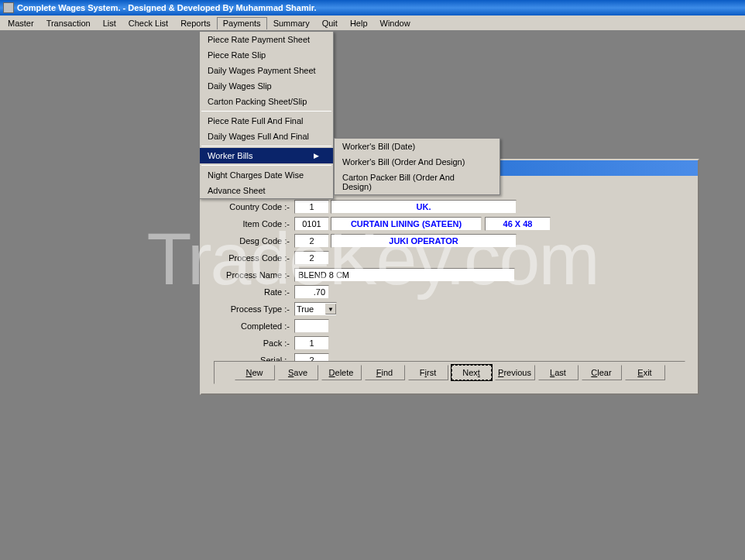 This screenshot has height=560, width=745. What do you see at coordinates (449, 373) in the screenshot?
I see `button-panel: New Save Delete Find First Next Previous…` at bounding box center [449, 373].